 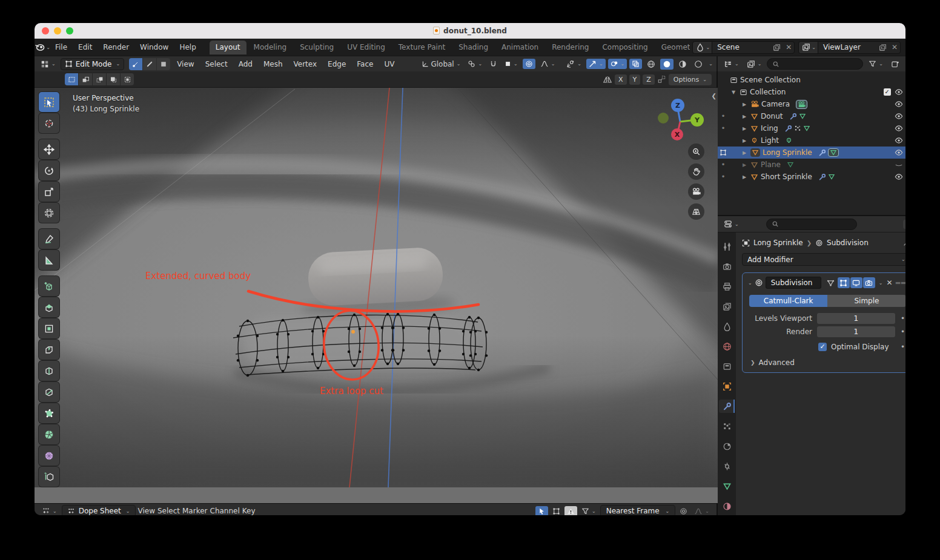 What do you see at coordinates (776, 47) in the screenshot?
I see `new-scene-icon` at bounding box center [776, 47].